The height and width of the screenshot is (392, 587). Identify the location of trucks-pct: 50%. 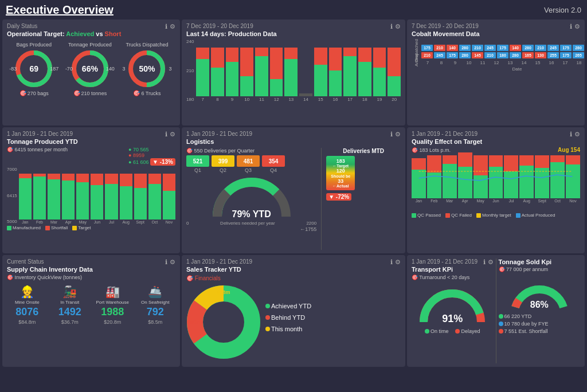
(147, 69).